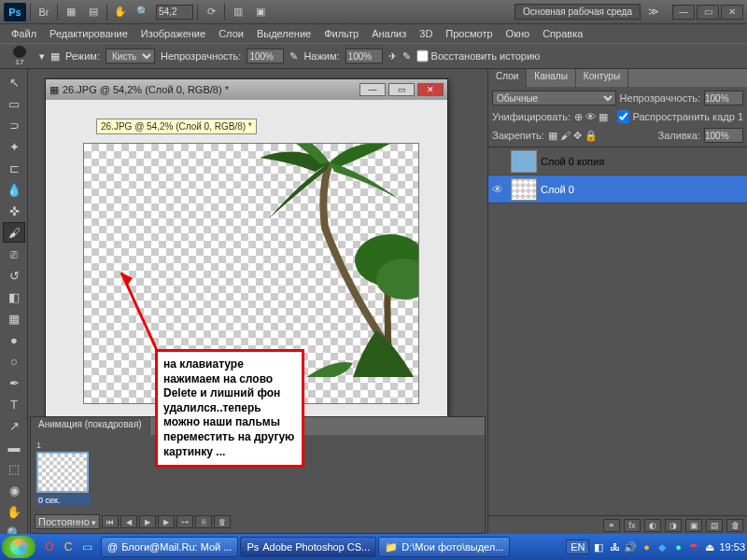 The image size is (747, 560). I want to click on layer-name: Слой 0, so click(557, 189).